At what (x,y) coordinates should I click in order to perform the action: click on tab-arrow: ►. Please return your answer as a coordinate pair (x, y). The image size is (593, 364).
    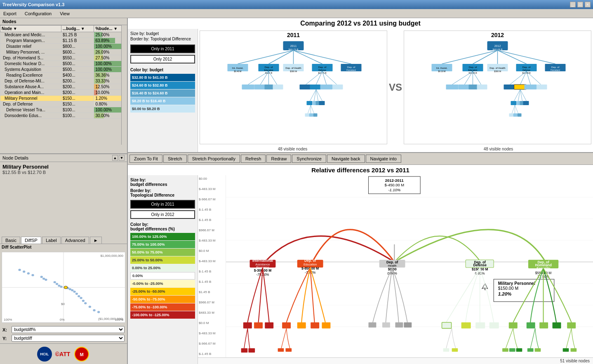
    Looking at the image, I should click on (96, 240).